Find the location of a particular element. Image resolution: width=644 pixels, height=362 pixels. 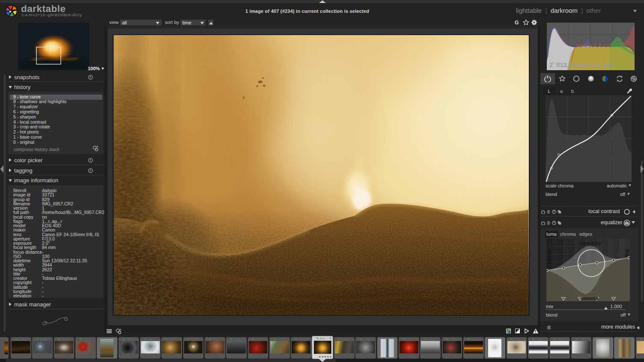

svg-text: contrasty is located at coordinates (590, 243).